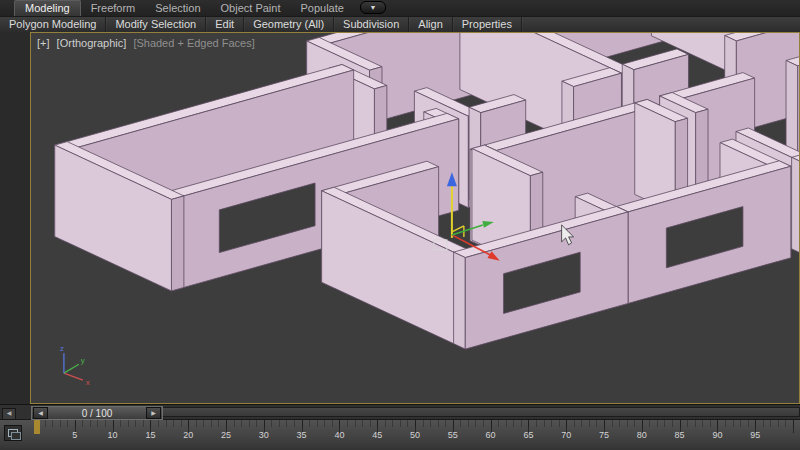 Image resolution: width=800 pixels, height=450 pixels. Describe the element at coordinates (416, 435) in the screenshot. I see `ruler-track: 5101520253035404550556065707580859095` at that location.